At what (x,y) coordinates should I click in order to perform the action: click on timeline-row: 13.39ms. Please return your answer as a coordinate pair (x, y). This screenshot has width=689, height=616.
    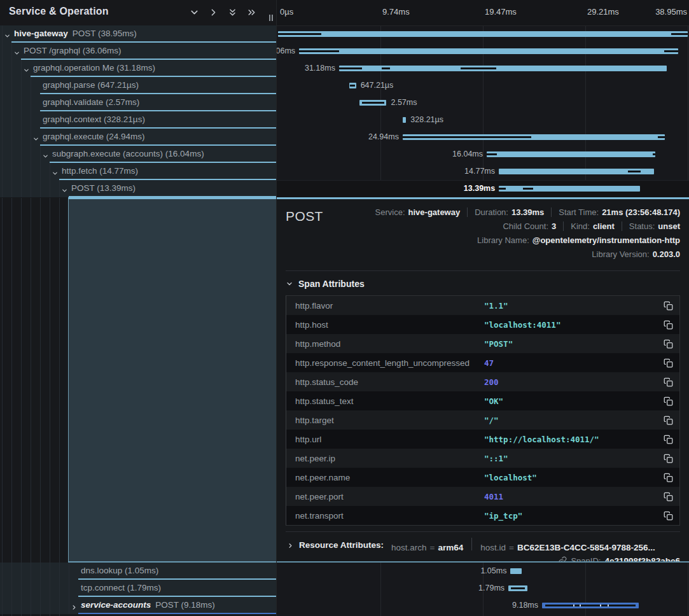
    Looking at the image, I should click on (483, 188).